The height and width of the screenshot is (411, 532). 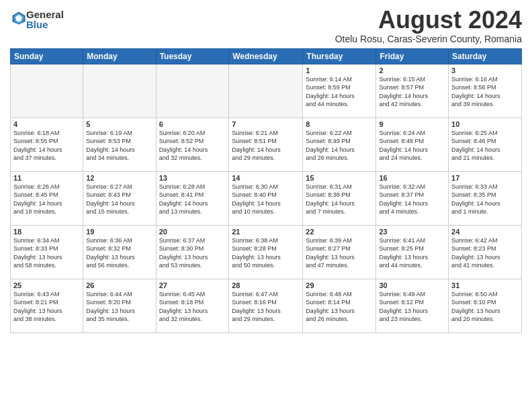 What do you see at coordinates (340, 56) in the screenshot?
I see `col-header-thursday: Thursday` at bounding box center [340, 56].